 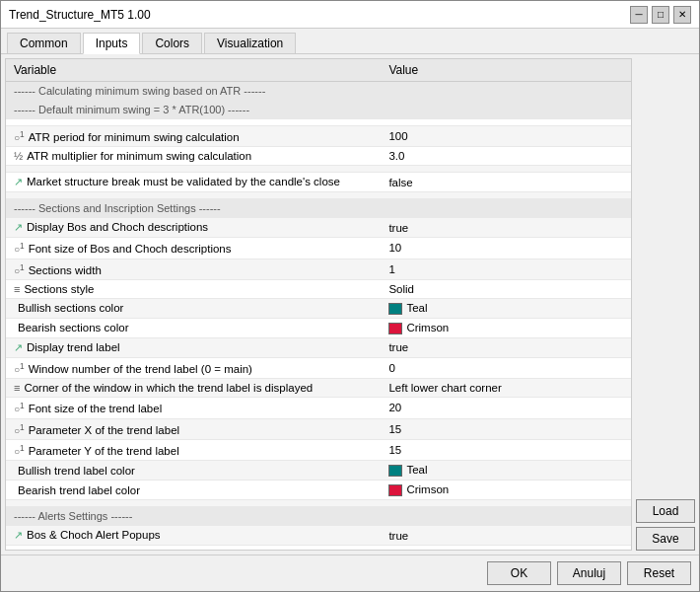 What do you see at coordinates (193, 367) in the screenshot?
I see `param-label: ○1Window number of the trend label (0 = …` at bounding box center [193, 367].